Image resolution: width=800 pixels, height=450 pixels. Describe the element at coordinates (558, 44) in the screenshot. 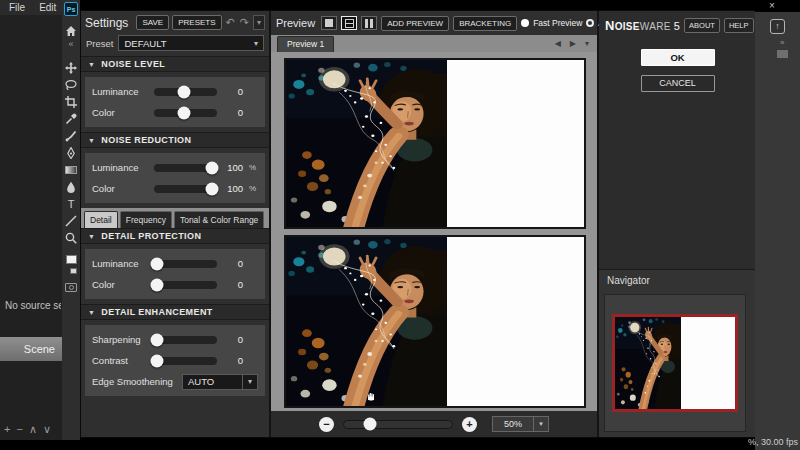

I see `tab-prev-icon: ◀` at that location.